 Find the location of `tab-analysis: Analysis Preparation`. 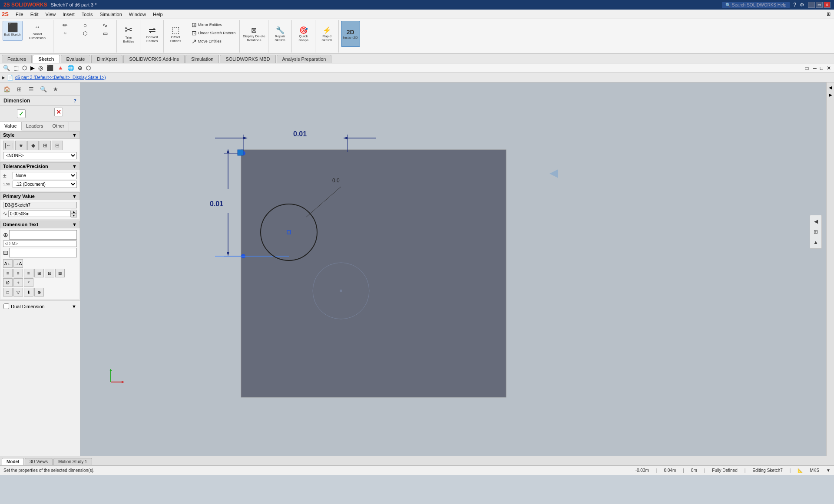

tab-analysis: Analysis Preparation is located at coordinates (304, 59).